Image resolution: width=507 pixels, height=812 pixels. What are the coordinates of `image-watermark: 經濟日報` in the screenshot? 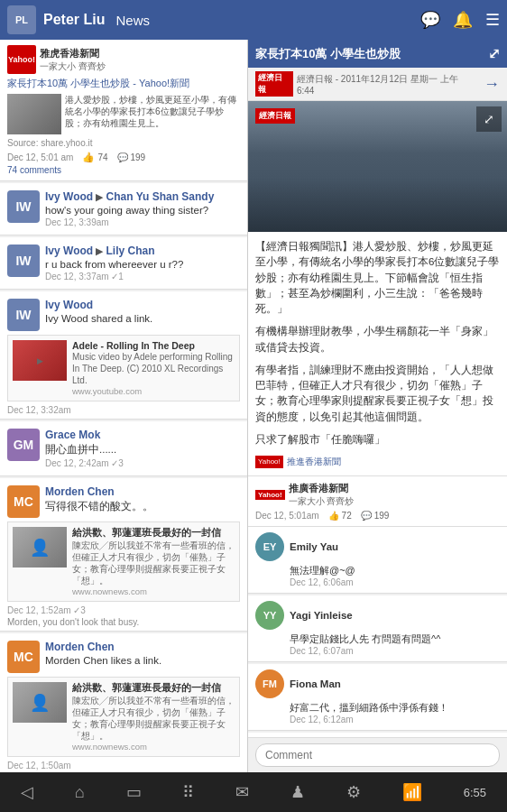 It's located at (275, 115).